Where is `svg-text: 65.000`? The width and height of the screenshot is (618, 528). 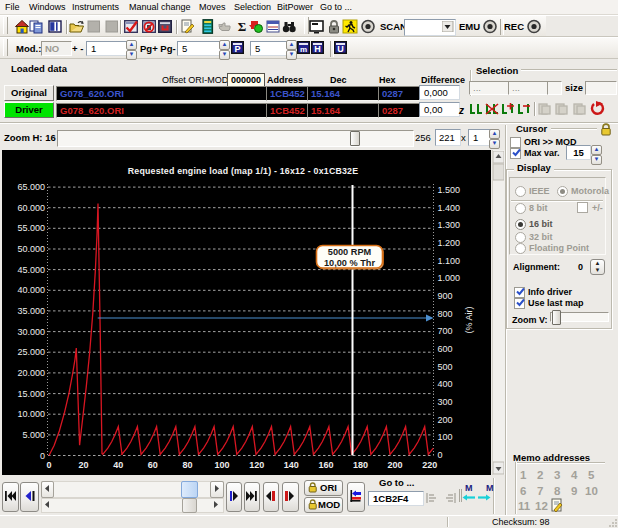 svg-text: 65.000 is located at coordinates (31, 187).